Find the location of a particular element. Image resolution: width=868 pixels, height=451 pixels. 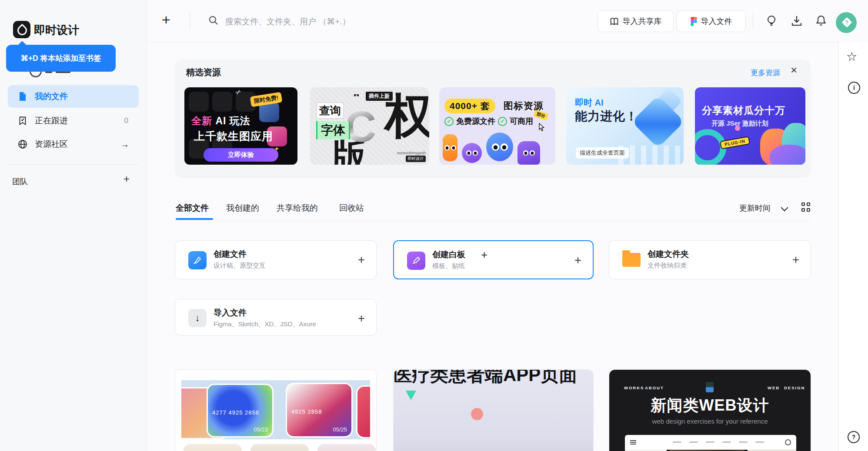

tab-created-by-me: 我创建的 is located at coordinates (243, 208).